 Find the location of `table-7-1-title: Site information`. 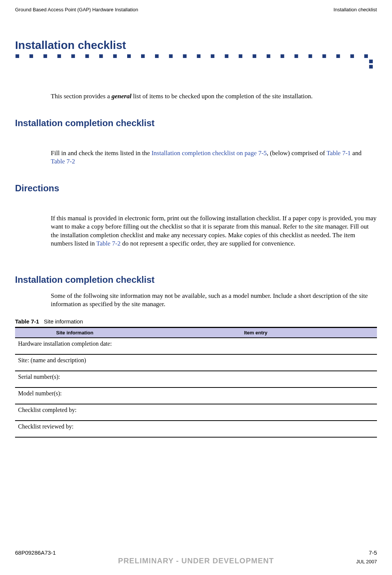

table-7-1-title: Site information is located at coordinates (63, 322).